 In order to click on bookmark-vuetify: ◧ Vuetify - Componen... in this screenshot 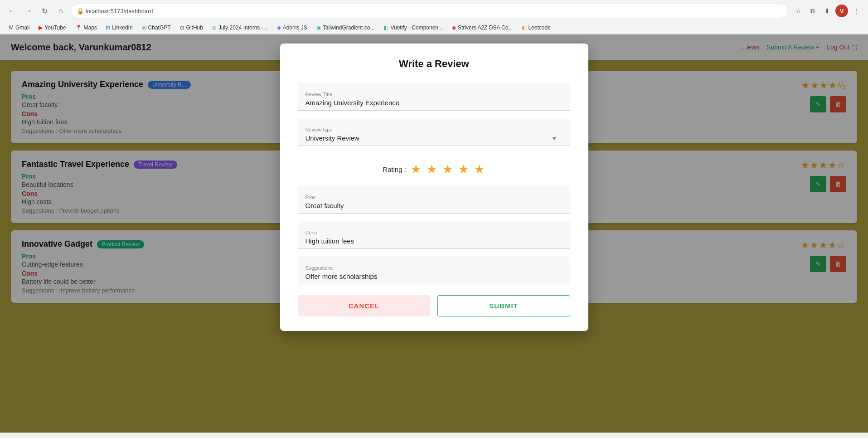, I will do `click(413, 28)`.